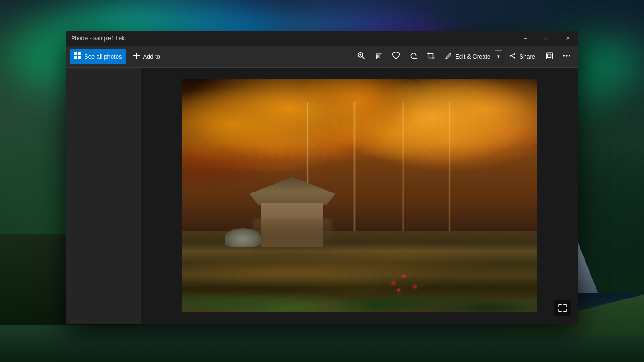 The height and width of the screenshot is (362, 644). Describe the element at coordinates (568, 38) in the screenshot. I see `close-icon: ✕` at that location.